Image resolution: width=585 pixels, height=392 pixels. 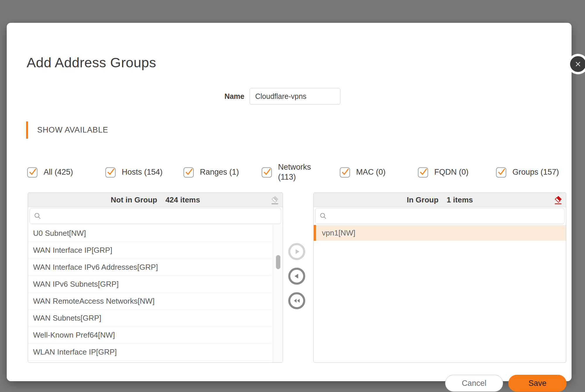 What do you see at coordinates (302, 172) in the screenshot?
I see `filter-row: All (425) Hosts (154) Ranges (1) Network…` at bounding box center [302, 172].